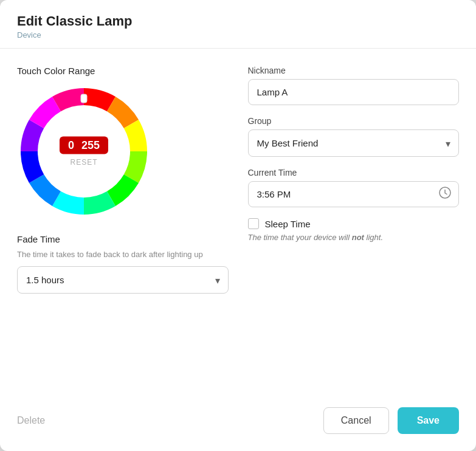  What do you see at coordinates (31, 421) in the screenshot?
I see `delete-button: Delete` at bounding box center [31, 421].